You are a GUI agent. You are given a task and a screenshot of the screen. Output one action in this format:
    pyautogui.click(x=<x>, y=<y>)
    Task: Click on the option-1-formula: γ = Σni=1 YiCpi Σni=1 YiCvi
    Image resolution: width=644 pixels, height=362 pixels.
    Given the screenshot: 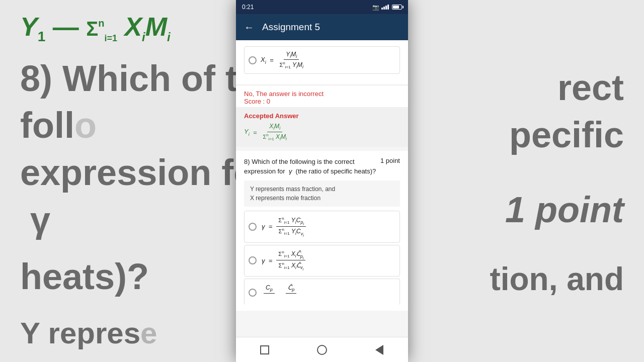 What is the action you would take?
    pyautogui.click(x=284, y=227)
    